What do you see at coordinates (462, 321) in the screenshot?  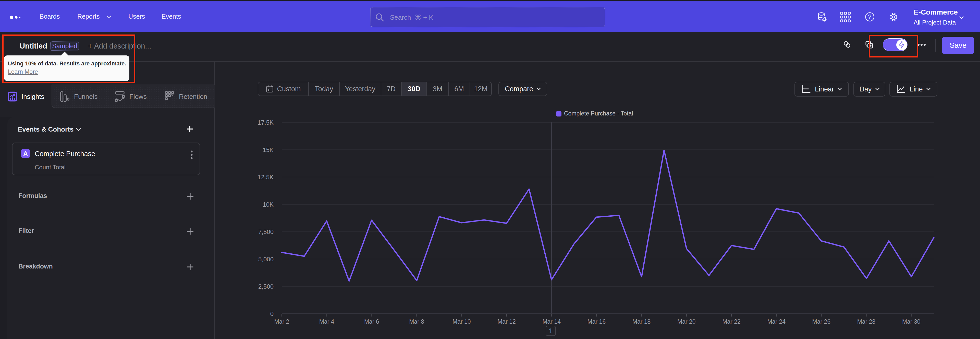 I see `svg-text: Mar 10` at bounding box center [462, 321].